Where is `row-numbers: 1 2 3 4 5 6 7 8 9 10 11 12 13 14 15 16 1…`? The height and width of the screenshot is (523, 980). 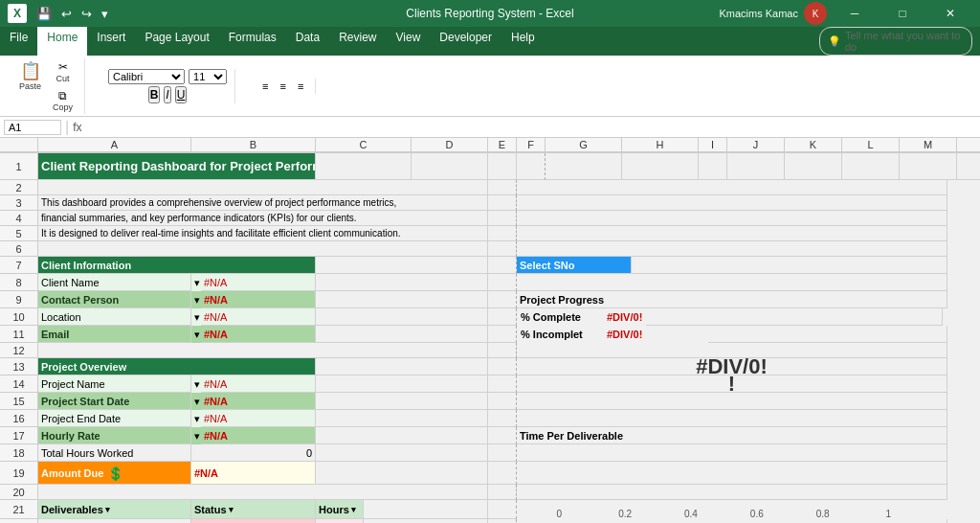 row-numbers: 1 2 3 4 5 6 7 8 9 10 11 12 13 14 15 16 1… is located at coordinates (19, 338).